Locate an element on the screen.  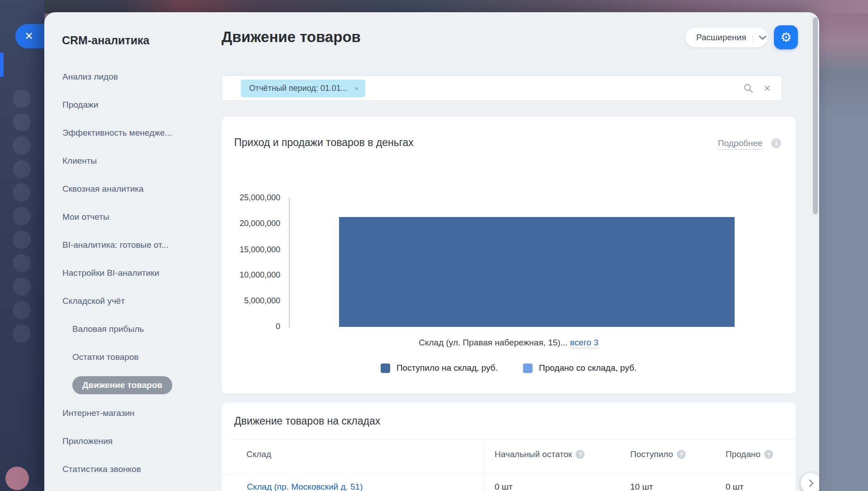
search-icon is located at coordinates (748, 88).